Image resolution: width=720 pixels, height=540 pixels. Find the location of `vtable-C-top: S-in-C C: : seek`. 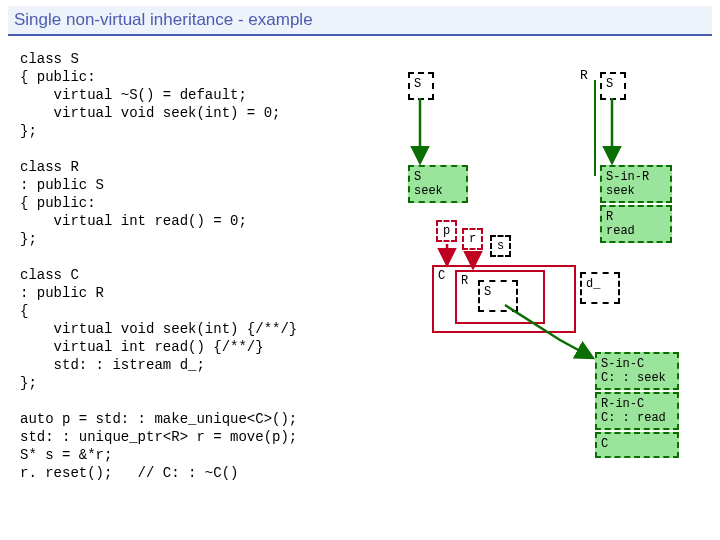

vtable-C-top: S-in-C C: : seek is located at coordinates (637, 371).